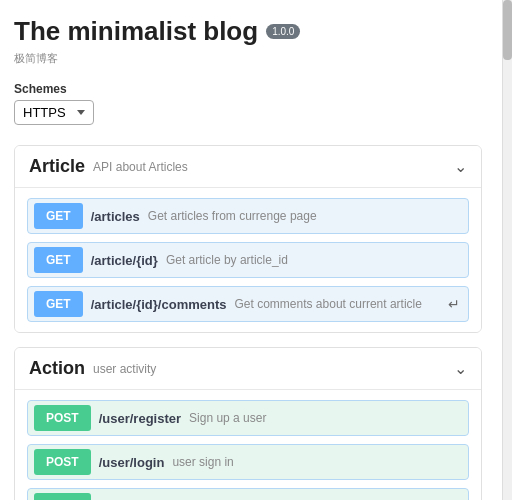 This screenshot has height=500, width=512. Describe the element at coordinates (342, 304) in the screenshot. I see `api-desc: Get comments about current article` at that location.